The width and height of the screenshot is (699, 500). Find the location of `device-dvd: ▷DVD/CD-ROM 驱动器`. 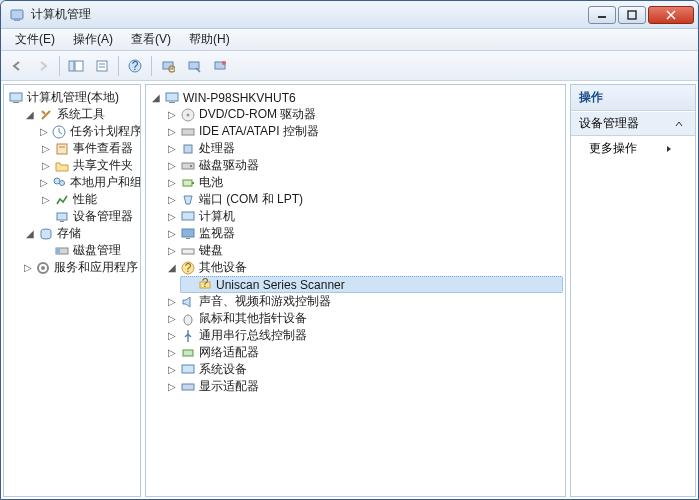

device-dvd: ▷DVD/CD-ROM 驱动器 is located at coordinates (364, 114).